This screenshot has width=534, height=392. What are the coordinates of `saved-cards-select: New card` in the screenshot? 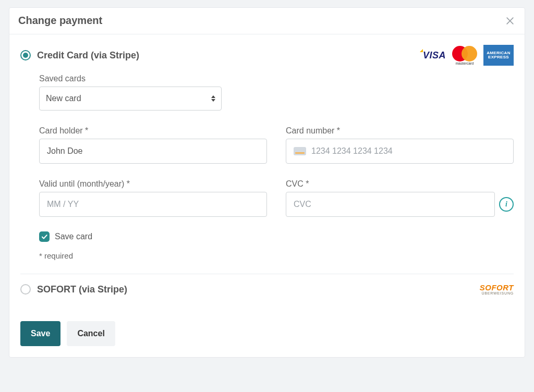 It's located at (130, 99).